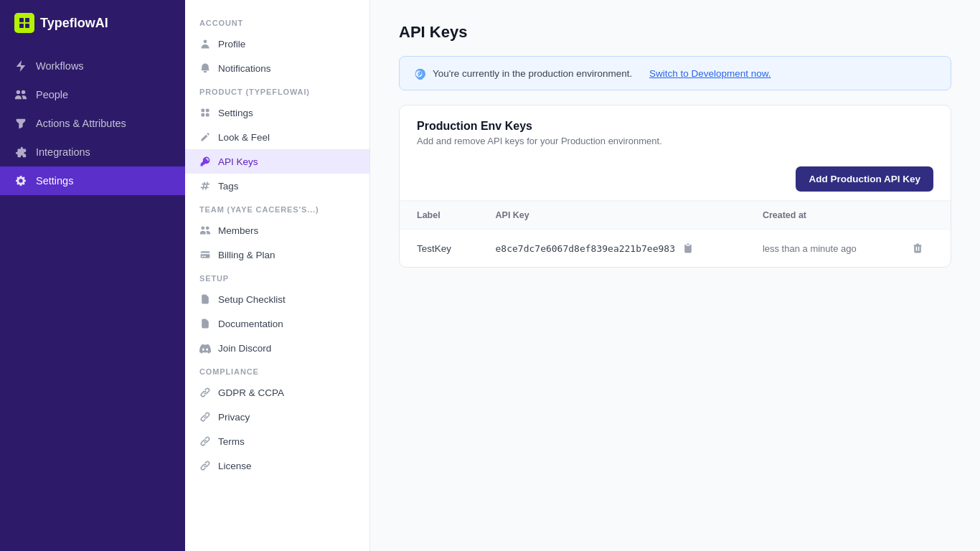 The height and width of the screenshot is (551, 980). Describe the element at coordinates (93, 95) in the screenshot. I see `sidebar-item-people: People` at that location.